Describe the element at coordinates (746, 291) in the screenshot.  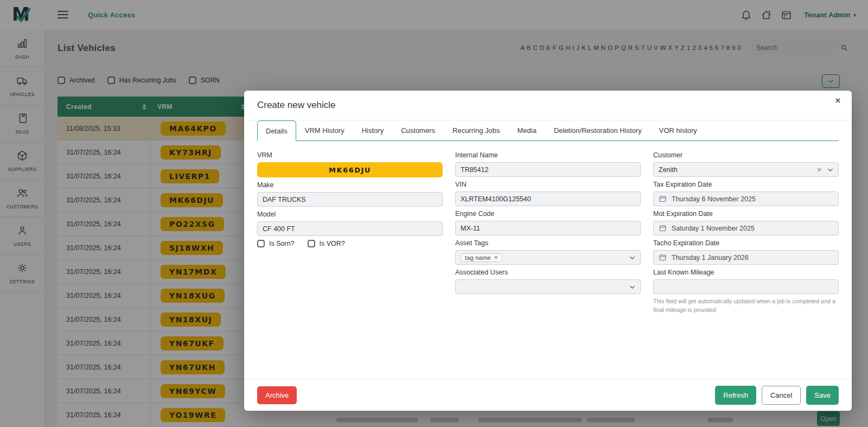
I see `last-known-mileage-field: Last Known Mileage This field will get a…` at that location.